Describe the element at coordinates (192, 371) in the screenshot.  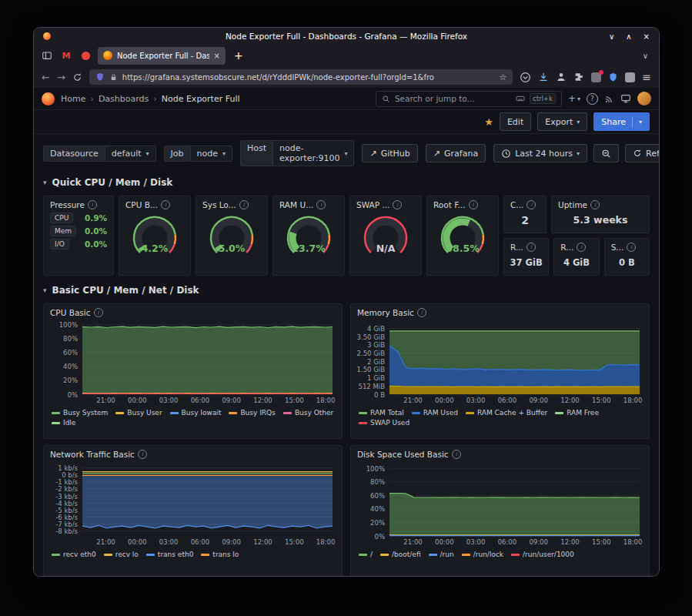
I see `panel-cpu-basic: CPU Basici 0%20%40%60%80%100%21:0000:000…` at that location.